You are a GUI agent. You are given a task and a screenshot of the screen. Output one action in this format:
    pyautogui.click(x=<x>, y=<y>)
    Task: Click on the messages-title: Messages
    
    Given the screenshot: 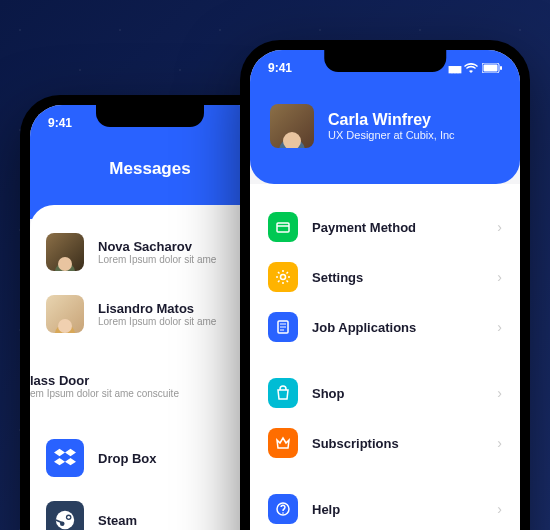 What is the action you would take?
    pyautogui.click(x=150, y=173)
    